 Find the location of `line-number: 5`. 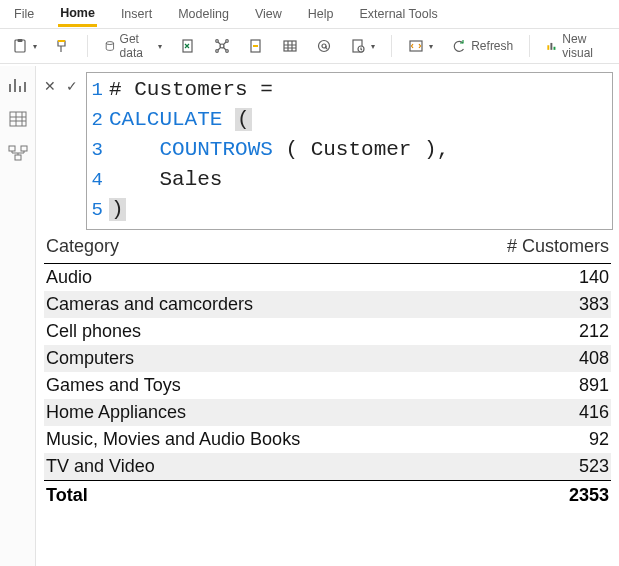

line-number: 5 is located at coordinates (98, 210).